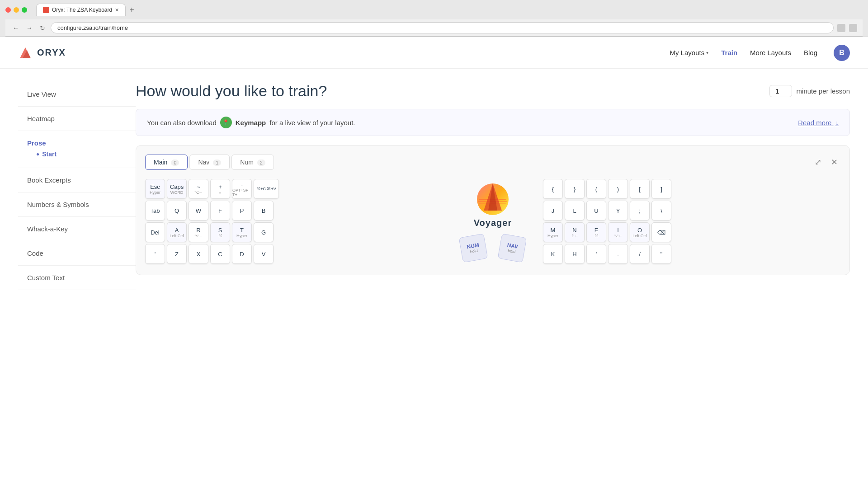  I want to click on tab-nav: Nav 1, so click(210, 162).